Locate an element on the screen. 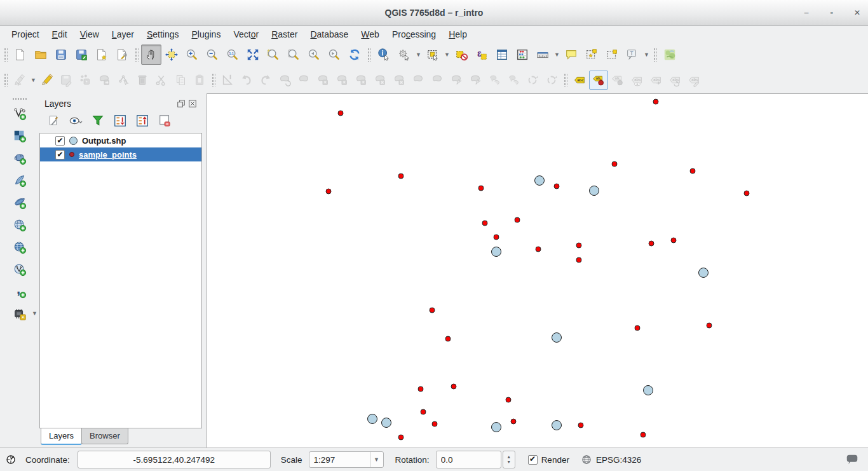 The width and height of the screenshot is (868, 471). project-save-button is located at coordinates (61, 55).